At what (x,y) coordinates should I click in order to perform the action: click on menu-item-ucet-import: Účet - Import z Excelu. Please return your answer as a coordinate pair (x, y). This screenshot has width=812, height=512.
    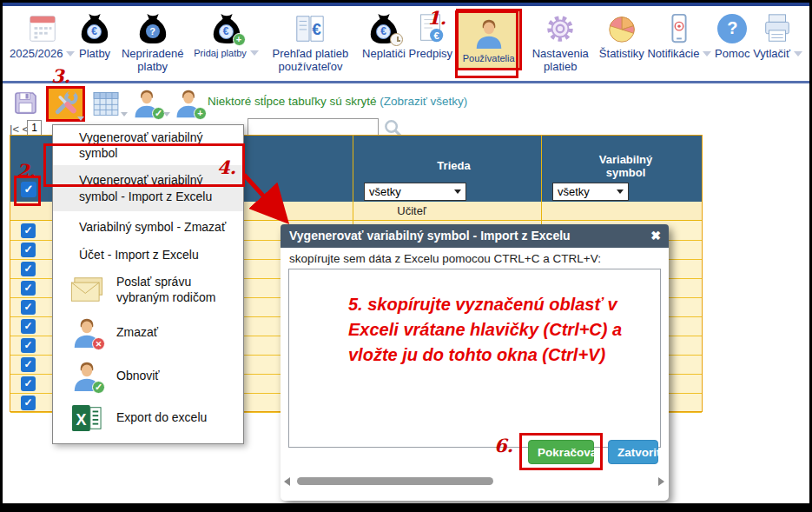
    Looking at the image, I should click on (148, 255).